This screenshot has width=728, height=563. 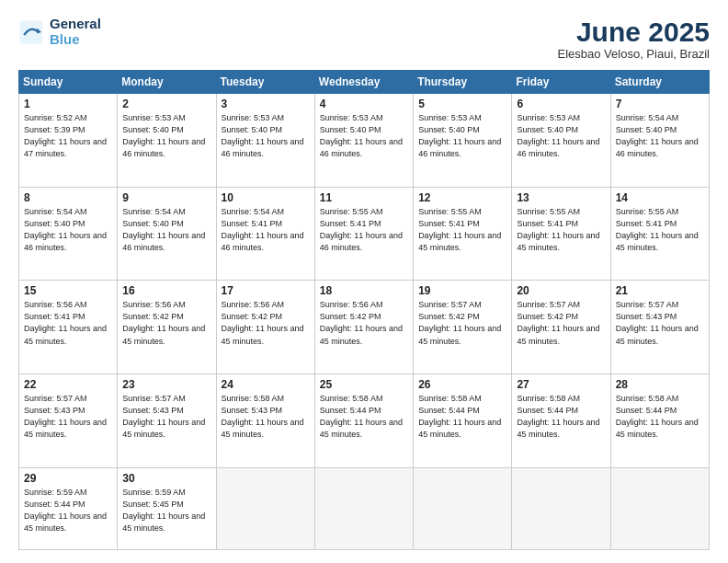 What do you see at coordinates (634, 39) in the screenshot?
I see `title-block: June 2025 Elesbao Veloso, Piaui, Brazil` at bounding box center [634, 39].